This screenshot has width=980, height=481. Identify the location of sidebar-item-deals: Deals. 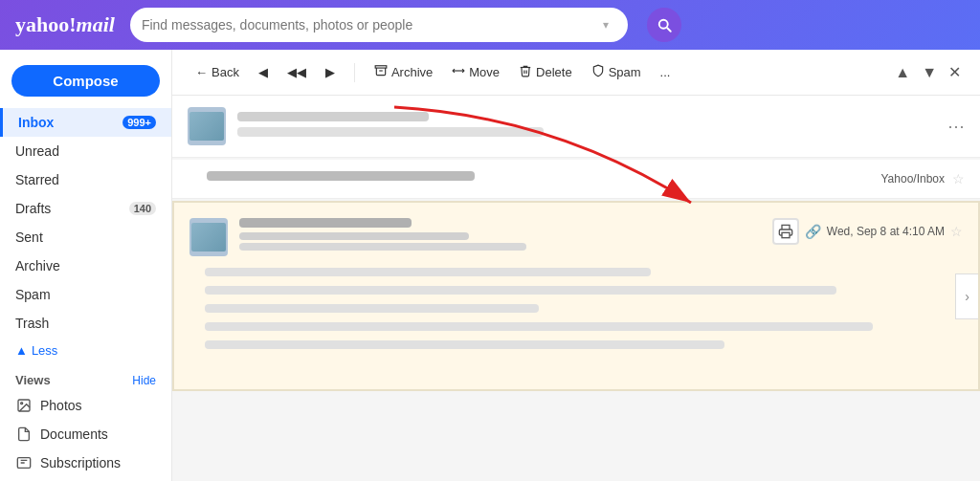
(86, 479).